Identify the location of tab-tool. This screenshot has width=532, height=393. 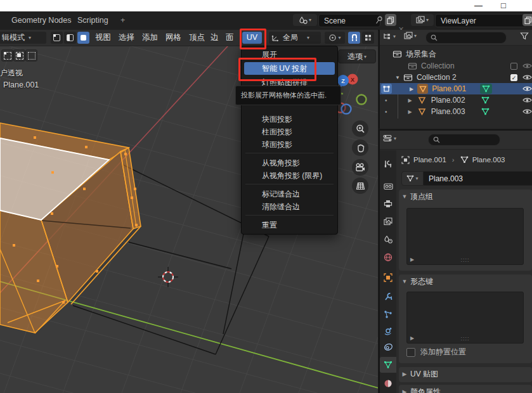
(388, 164).